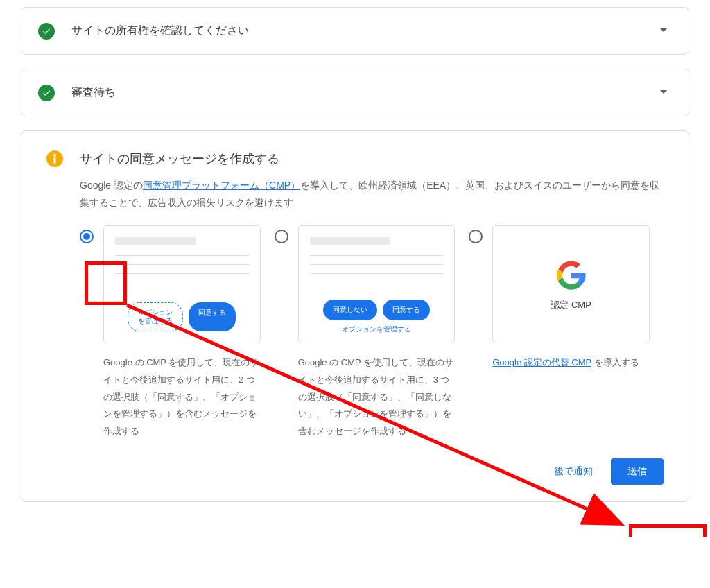 Image resolution: width=710 pixels, height=588 pixels. I want to click on disagree-pill: 同意しない, so click(350, 310).